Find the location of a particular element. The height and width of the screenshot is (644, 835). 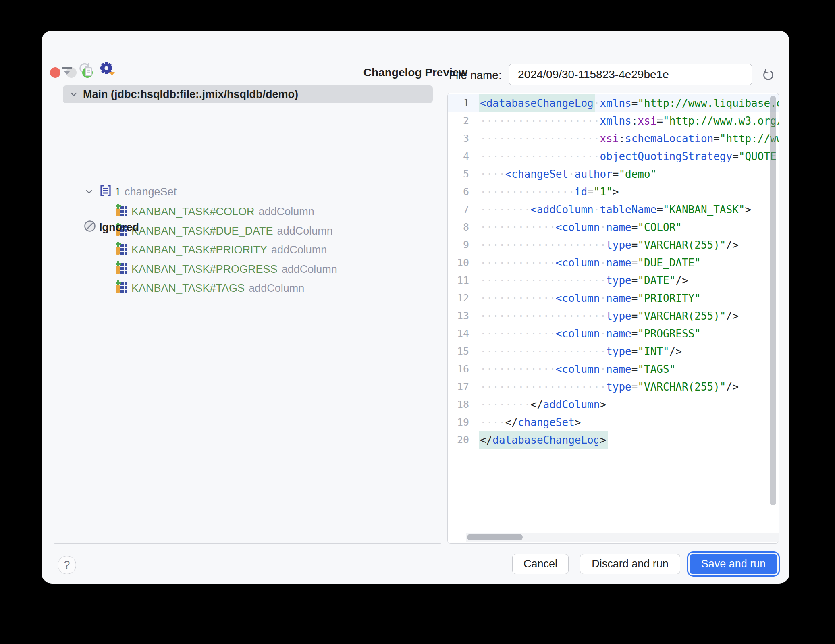

tree-item-name: KANBAN_TASK#TAGS is located at coordinates (188, 289).